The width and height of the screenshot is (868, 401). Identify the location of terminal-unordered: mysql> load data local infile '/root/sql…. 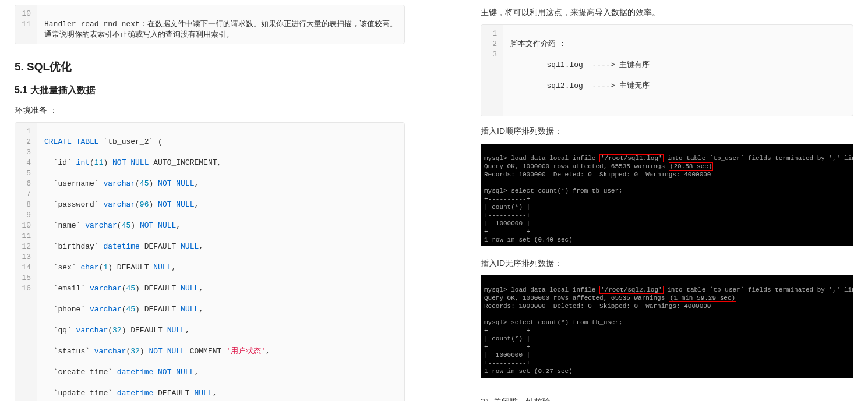
(667, 327).